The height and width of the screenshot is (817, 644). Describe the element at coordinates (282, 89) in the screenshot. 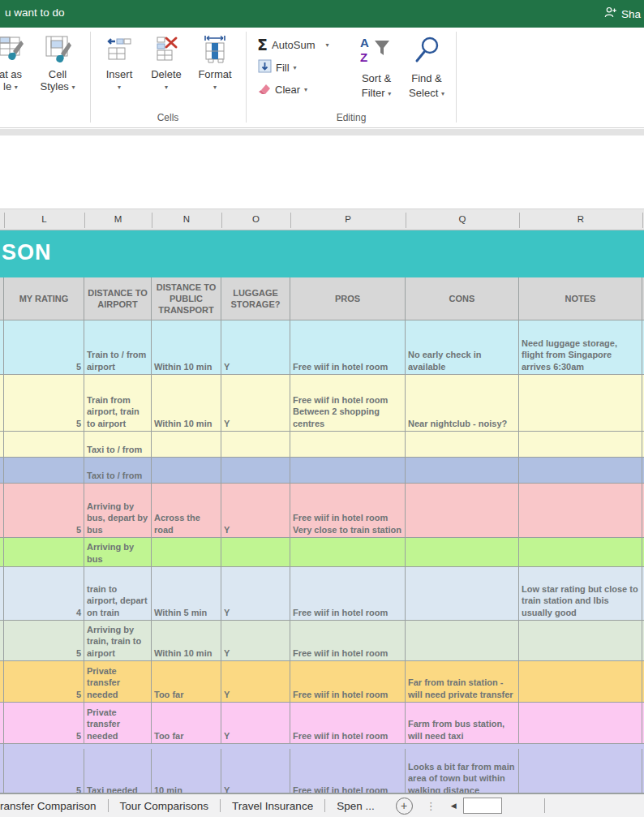

I see `clear-button: Clear ▾` at that location.